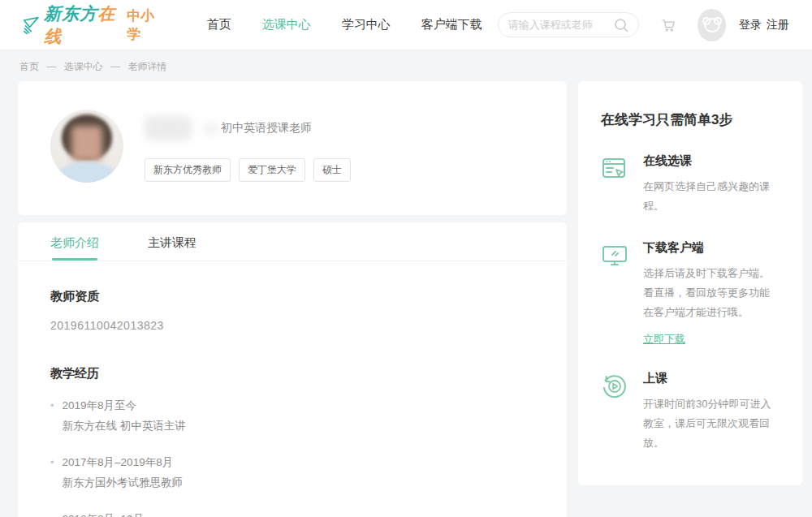 Image resolution: width=812 pixels, height=517 pixels. I want to click on qualification-number: 20196110042013823, so click(292, 325).